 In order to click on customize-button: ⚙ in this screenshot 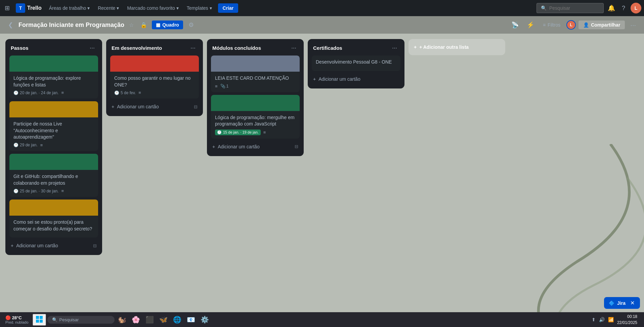, I will do `click(191, 25)`.